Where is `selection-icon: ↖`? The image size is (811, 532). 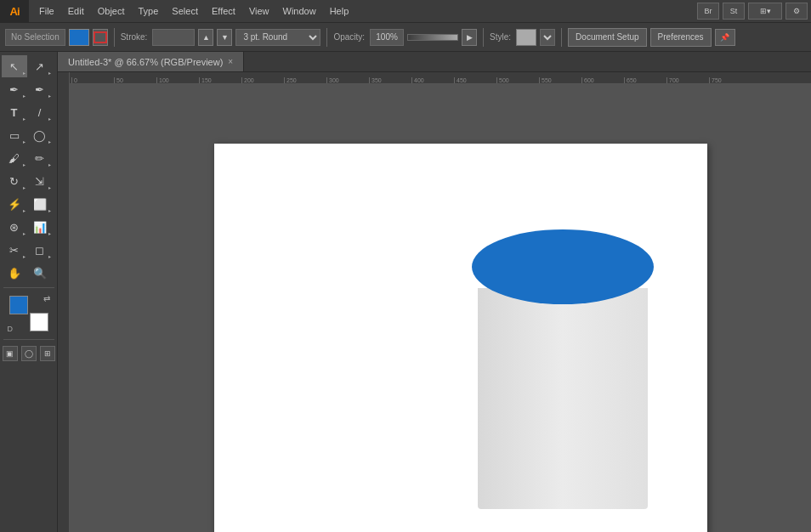
selection-icon: ↖ is located at coordinates (14, 66).